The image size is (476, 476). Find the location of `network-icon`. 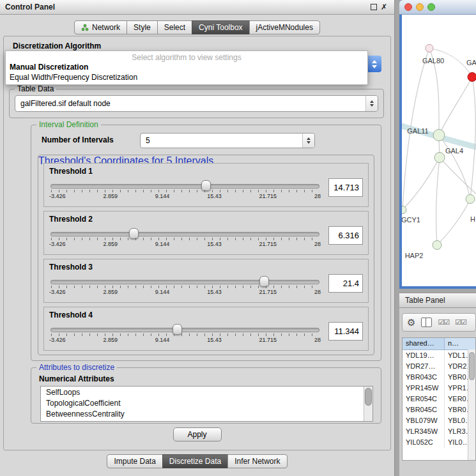

network-icon is located at coordinates (85, 27).